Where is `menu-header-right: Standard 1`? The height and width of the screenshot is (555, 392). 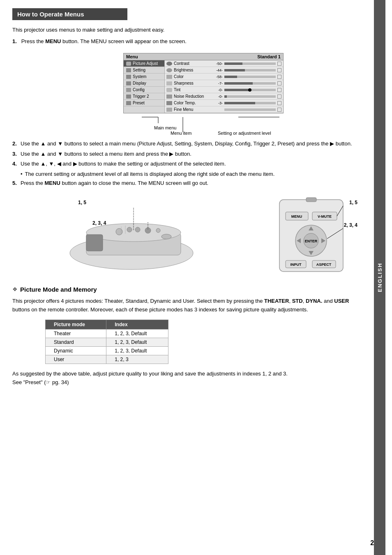 menu-header-right: Standard 1 is located at coordinates (269, 57).